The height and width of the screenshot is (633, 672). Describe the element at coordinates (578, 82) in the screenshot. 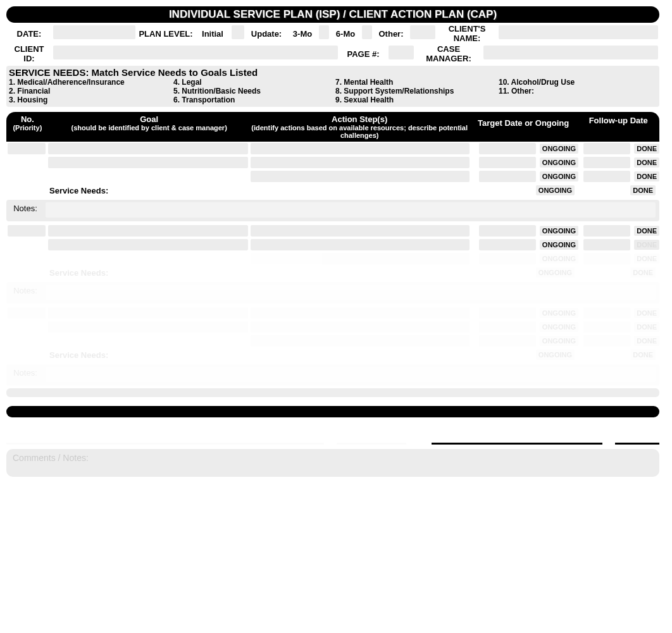

I see `svc-10: 10. Alcohol/Drug Use` at that location.